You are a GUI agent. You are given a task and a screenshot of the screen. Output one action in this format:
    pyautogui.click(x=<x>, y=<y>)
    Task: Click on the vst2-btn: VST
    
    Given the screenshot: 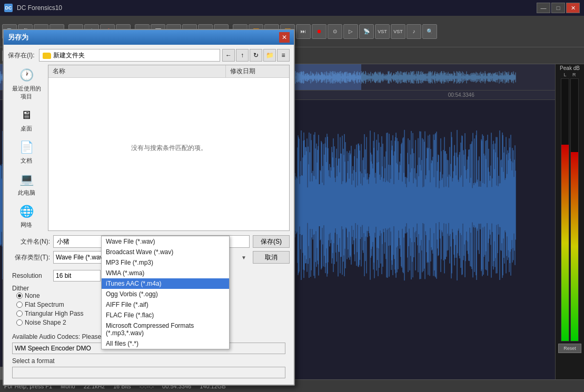 What is the action you would take?
    pyautogui.click(x=398, y=32)
    